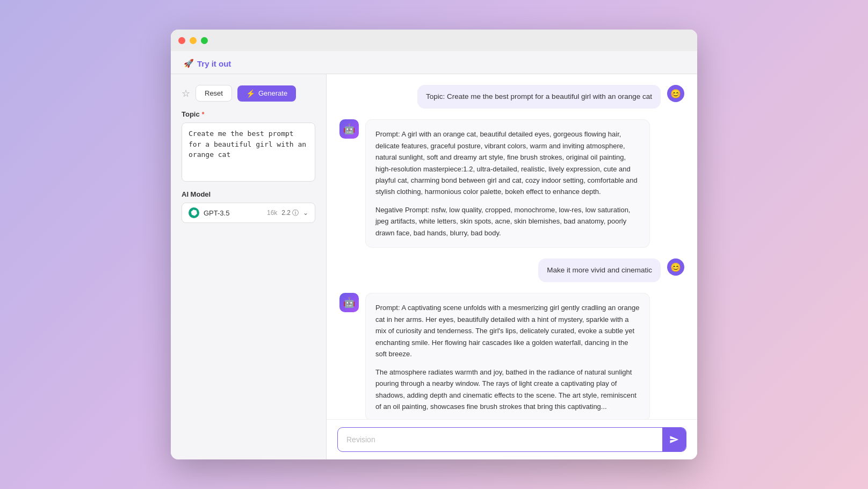 The height and width of the screenshot is (489, 868). I want to click on user-bubble-1: Topic: Create me the best prompt for a b…, so click(539, 97).